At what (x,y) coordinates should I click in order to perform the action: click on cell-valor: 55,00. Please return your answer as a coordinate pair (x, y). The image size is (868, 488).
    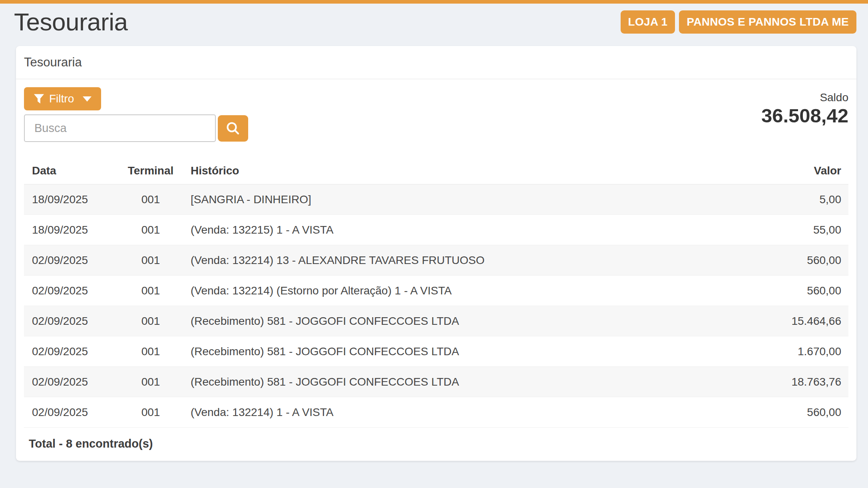
    Looking at the image, I should click on (790, 230).